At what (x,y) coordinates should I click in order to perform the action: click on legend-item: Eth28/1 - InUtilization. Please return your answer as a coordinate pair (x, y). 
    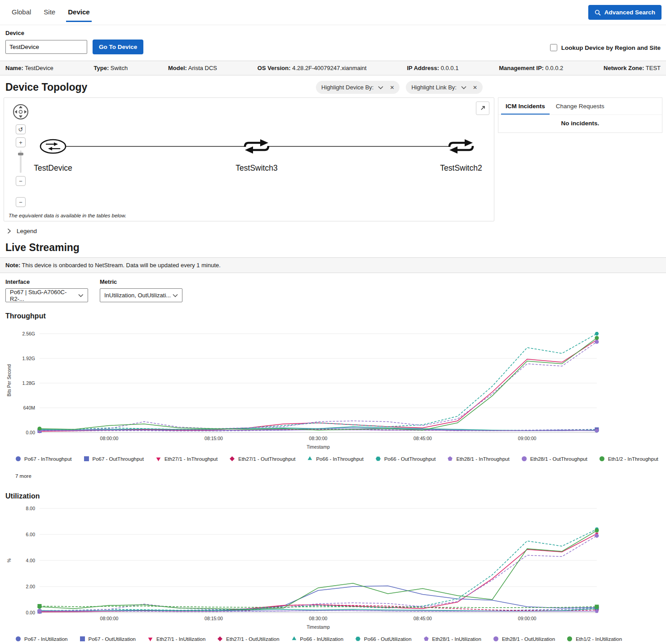
    Looking at the image, I should click on (452, 639).